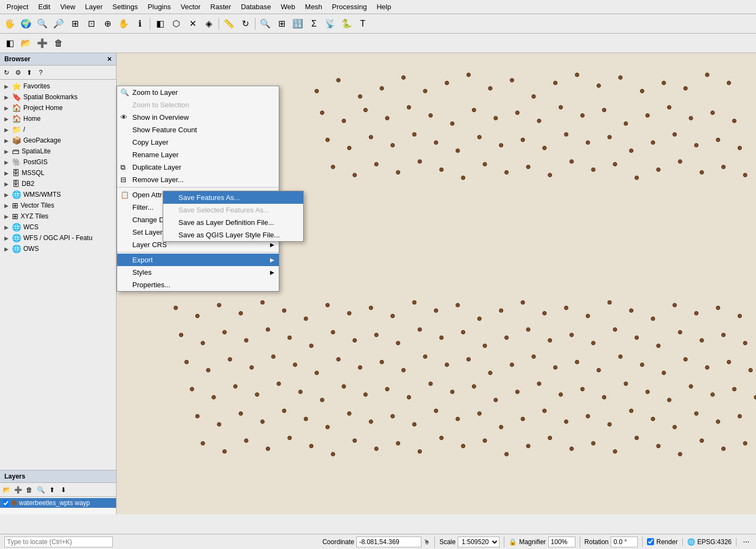 Image resolution: width=756 pixels, height=549 pixels. What do you see at coordinates (245, 24) in the screenshot?
I see `refresh-btn: ↻` at bounding box center [245, 24].